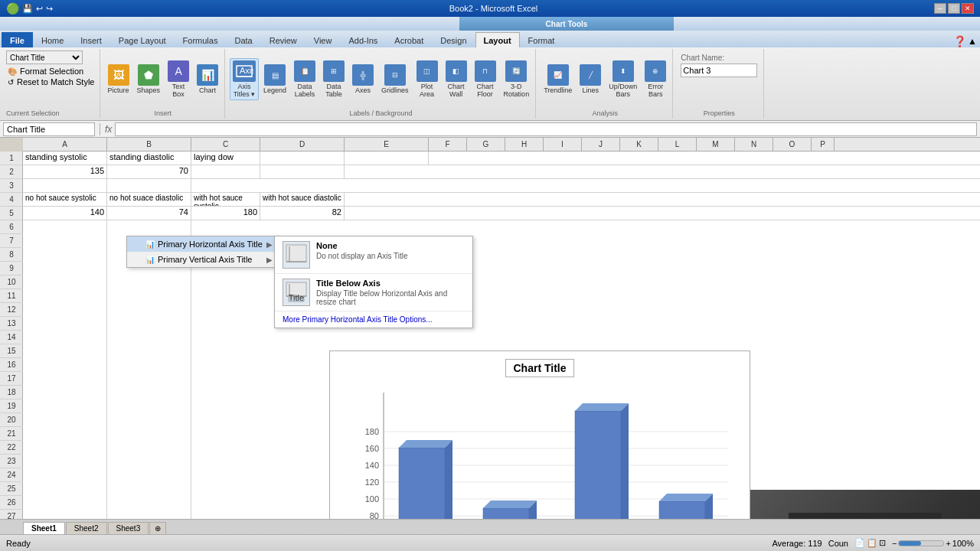 The width and height of the screenshot is (980, 551). What do you see at coordinates (302, 199) in the screenshot?
I see `cell-d4: with hot sauce diastolic` at bounding box center [302, 199].